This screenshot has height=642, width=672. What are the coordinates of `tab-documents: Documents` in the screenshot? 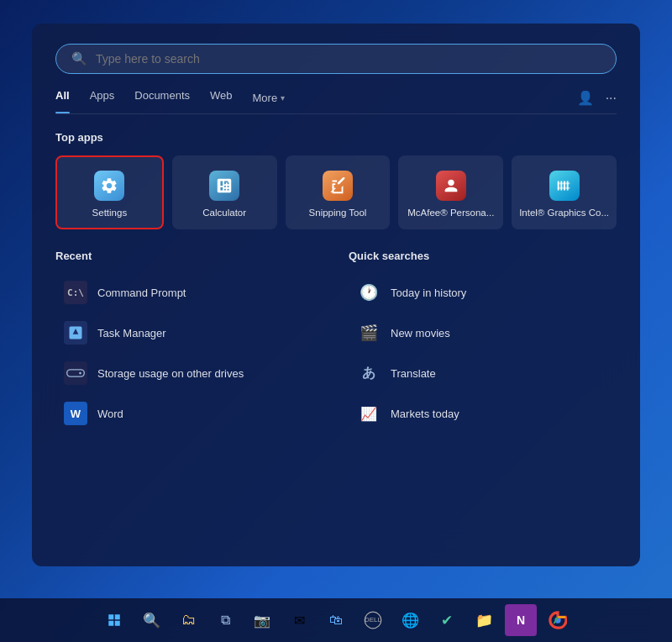 It's located at (162, 97).